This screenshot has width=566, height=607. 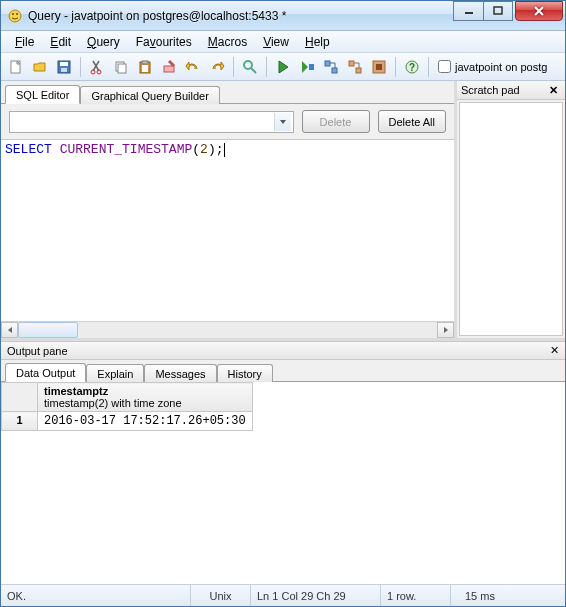 What do you see at coordinates (96, 596) in the screenshot?
I see `status-ok: OK.` at bounding box center [96, 596].